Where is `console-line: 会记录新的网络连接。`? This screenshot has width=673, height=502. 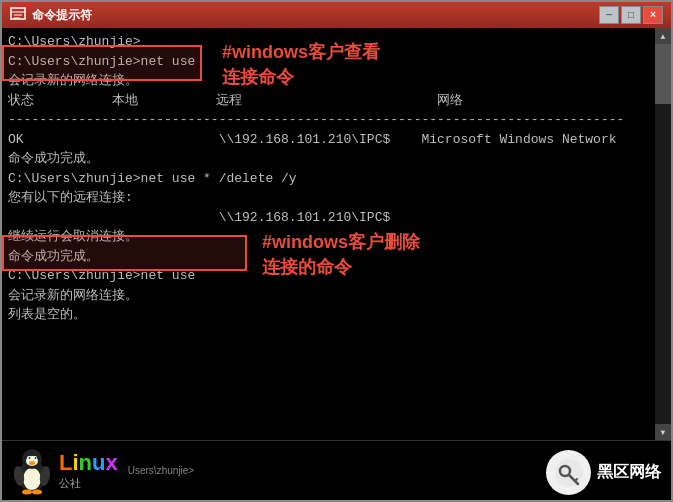
console-line: 会记录新的网络连接。 is located at coordinates (328, 296).